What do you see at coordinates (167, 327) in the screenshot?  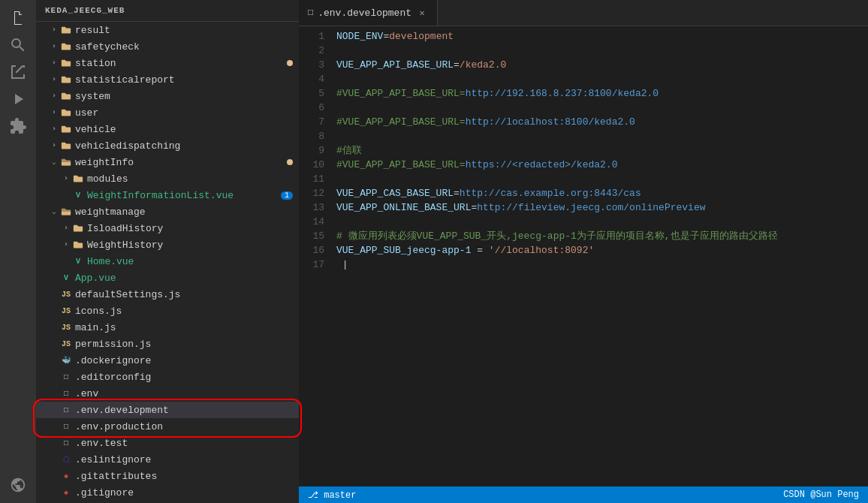 I see `tree-item-main: JSmain.js` at bounding box center [167, 327].